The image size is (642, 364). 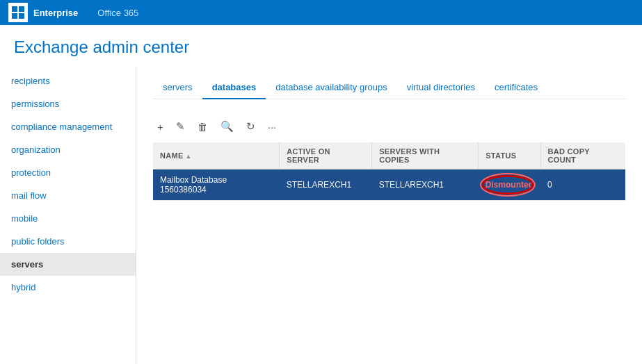 I want to click on sidebar-item-permissions: permissions, so click(x=68, y=104).